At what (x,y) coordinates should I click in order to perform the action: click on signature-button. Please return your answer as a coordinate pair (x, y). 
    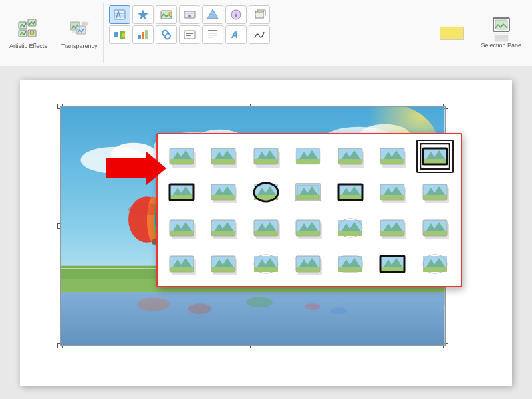
    Looking at the image, I should click on (259, 35).